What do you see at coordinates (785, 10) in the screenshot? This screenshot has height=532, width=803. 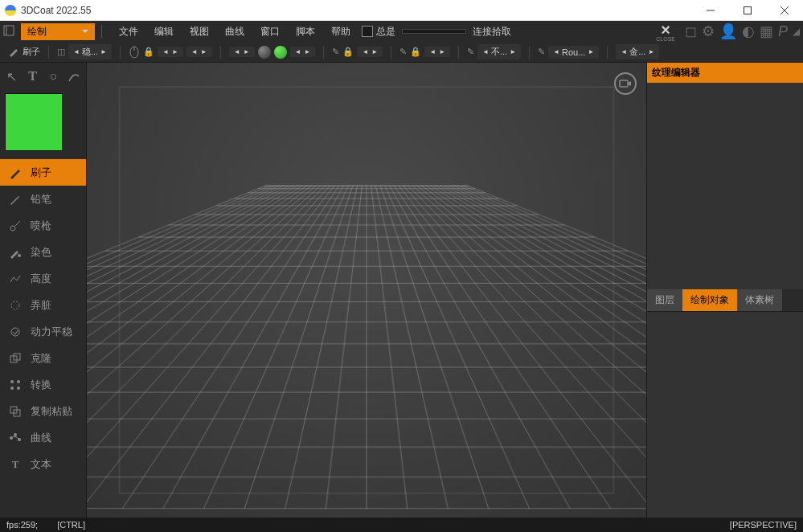 I see `close-button` at bounding box center [785, 10].